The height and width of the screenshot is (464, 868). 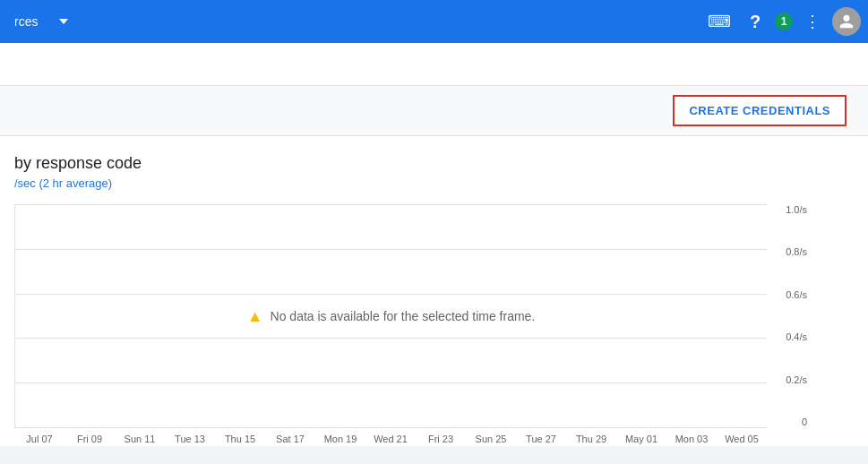 What do you see at coordinates (641, 439) in the screenshot?
I see `x-label-12: May 01` at bounding box center [641, 439].